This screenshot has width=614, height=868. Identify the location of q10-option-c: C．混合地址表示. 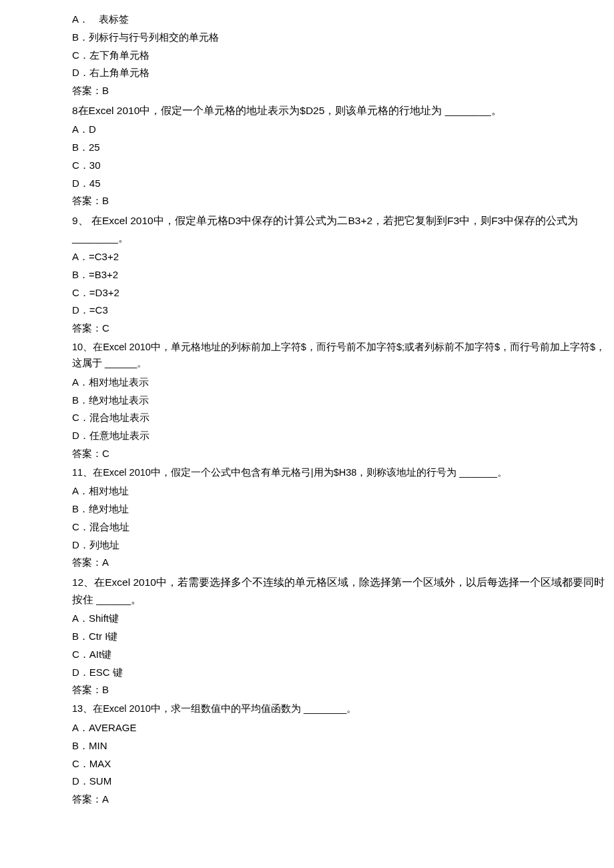
(343, 418).